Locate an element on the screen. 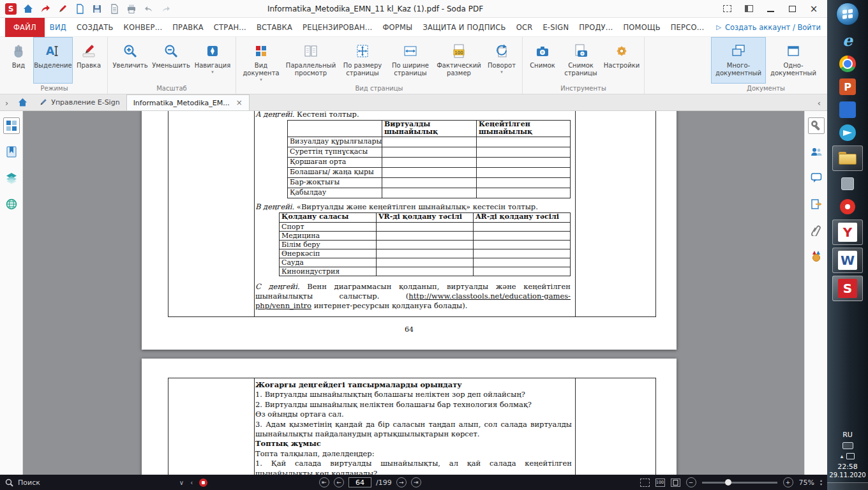 This screenshot has height=490, width=868. network-icon is located at coordinates (850, 456).